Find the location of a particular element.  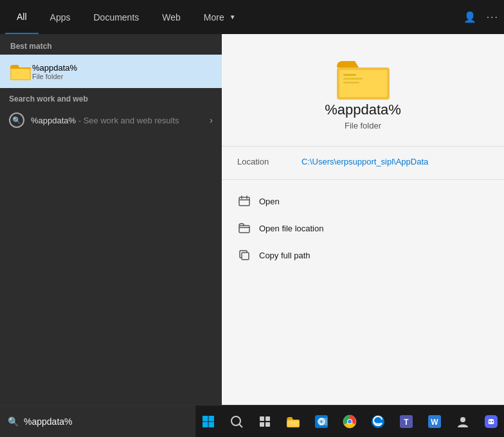

chevron-right-icon: › is located at coordinates (211, 120).